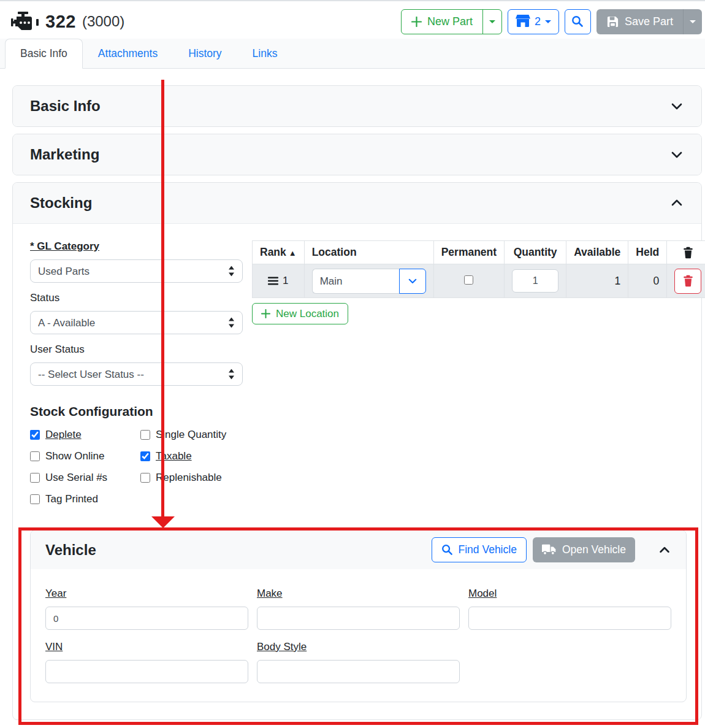 The image size is (705, 728). I want to click on column-header-location: Location, so click(369, 253).